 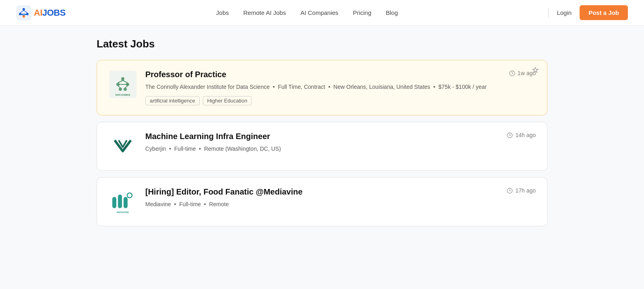 What do you see at coordinates (24, 13) in the screenshot?
I see `logo-icon` at bounding box center [24, 13].